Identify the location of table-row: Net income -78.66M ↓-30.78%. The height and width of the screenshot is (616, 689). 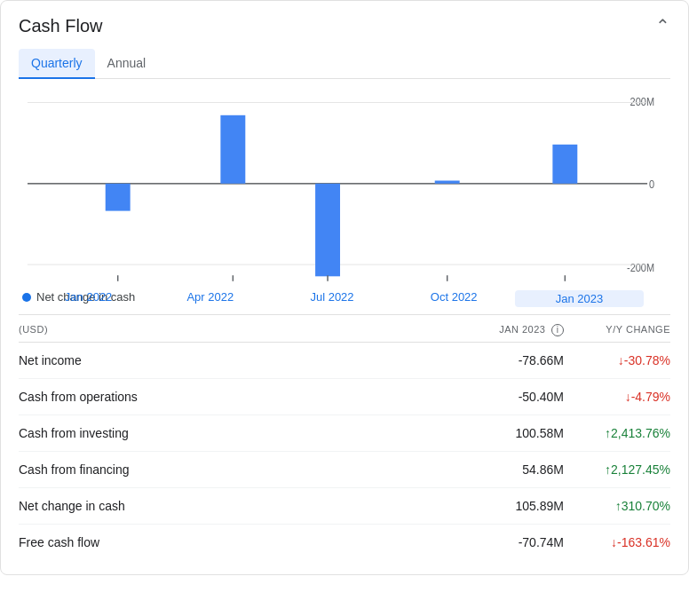
(344, 360).